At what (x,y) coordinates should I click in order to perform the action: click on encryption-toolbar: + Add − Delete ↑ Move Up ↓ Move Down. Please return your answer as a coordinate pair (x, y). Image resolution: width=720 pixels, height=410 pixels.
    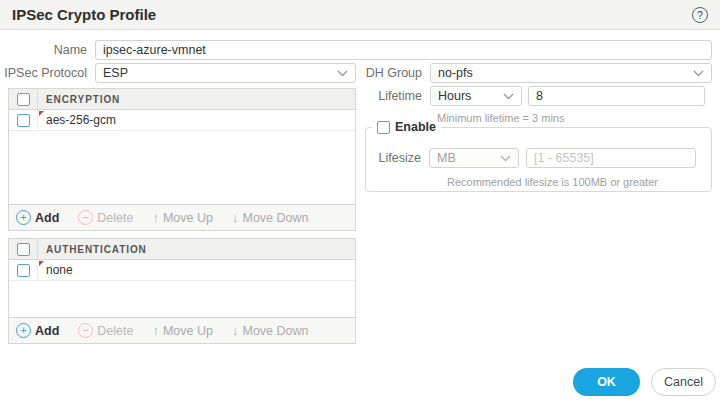
    Looking at the image, I should click on (182, 217).